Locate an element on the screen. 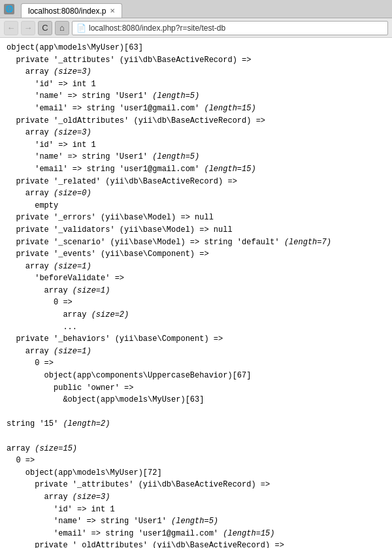 This screenshot has width=392, height=548. address-bar: 📄 localhost:8080/index.php?r=site/test-d… is located at coordinates (230, 28).